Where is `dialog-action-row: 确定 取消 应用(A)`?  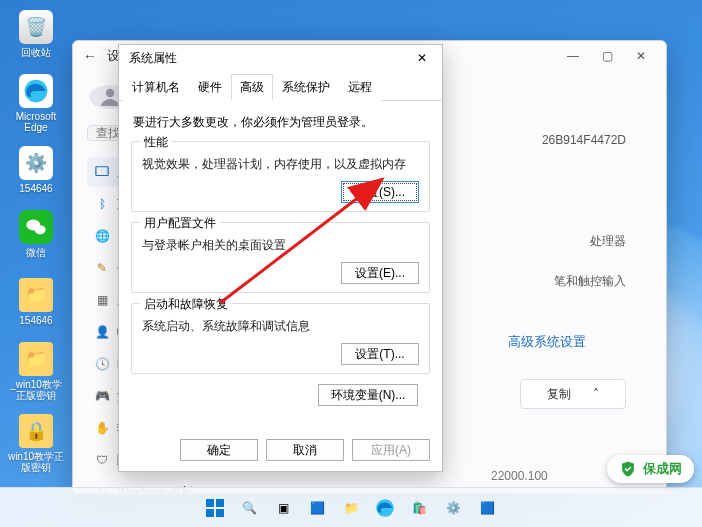 dialog-action-row: 确定 取消 应用(A) is located at coordinates (305, 450).